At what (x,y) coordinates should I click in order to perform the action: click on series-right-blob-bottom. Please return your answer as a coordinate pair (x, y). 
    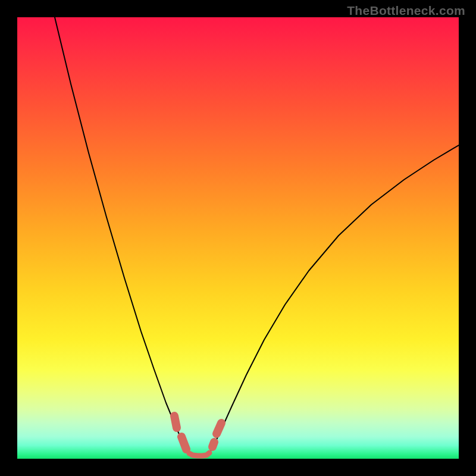
    Looking at the image, I should click on (213, 444).